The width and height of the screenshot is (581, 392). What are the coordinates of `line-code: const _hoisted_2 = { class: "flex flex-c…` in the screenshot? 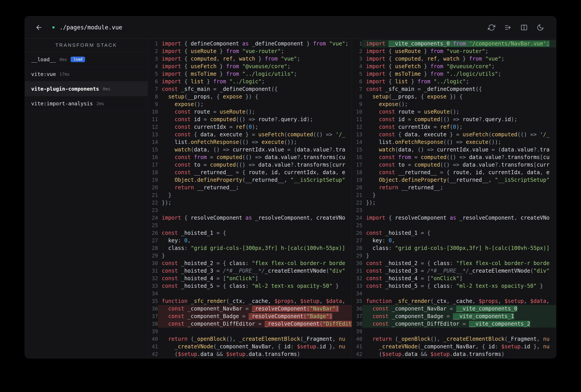 It's located at (255, 263).